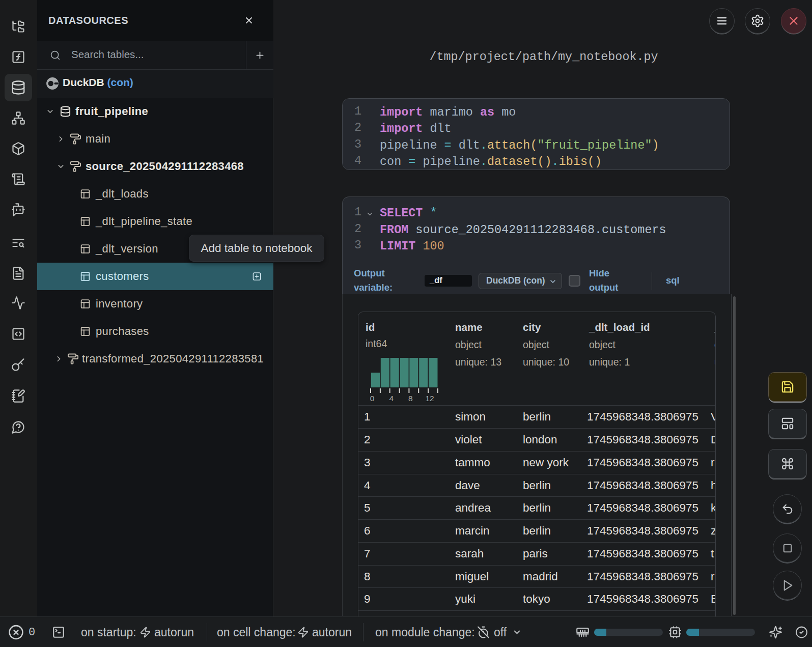 The width and height of the screenshot is (812, 647). I want to click on svg-text: 4, so click(391, 398).